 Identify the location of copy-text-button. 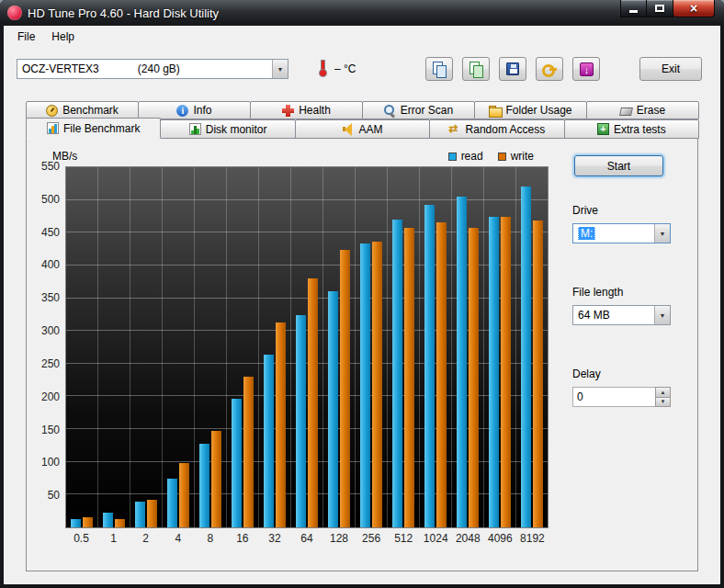
(439, 69).